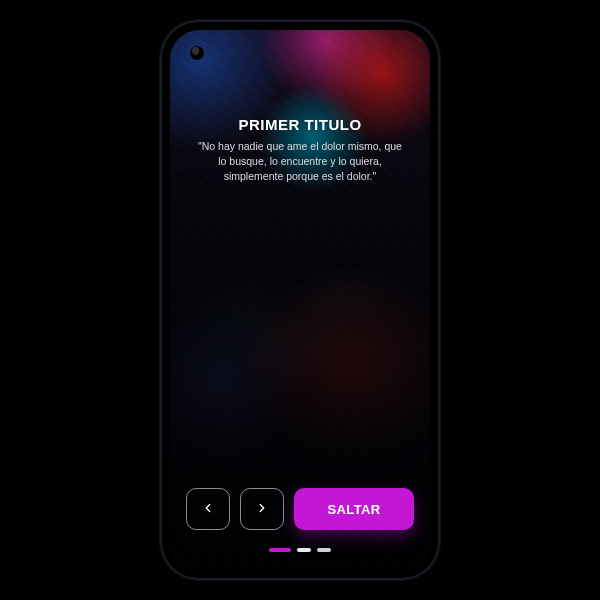 This screenshot has height=600, width=600. I want to click on onboarding-subtitle: "No hay nadie que ame el dolor mismo, qu…, so click(300, 162).